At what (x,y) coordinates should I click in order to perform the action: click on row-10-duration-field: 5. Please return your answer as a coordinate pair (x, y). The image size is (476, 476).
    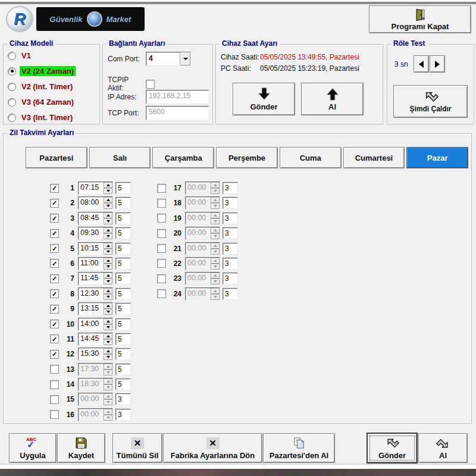
    Looking at the image, I should click on (123, 324).